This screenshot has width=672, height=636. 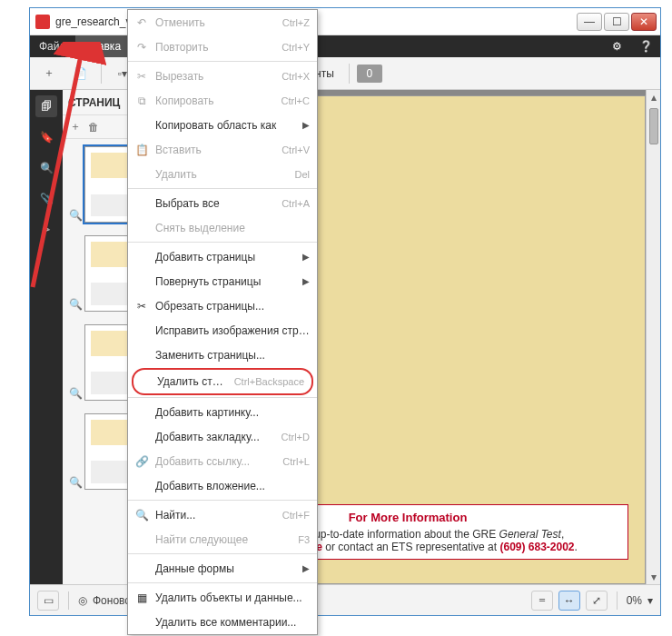 What do you see at coordinates (222, 569) in the screenshot?
I see `menu-item: Данные формы▶` at bounding box center [222, 569].